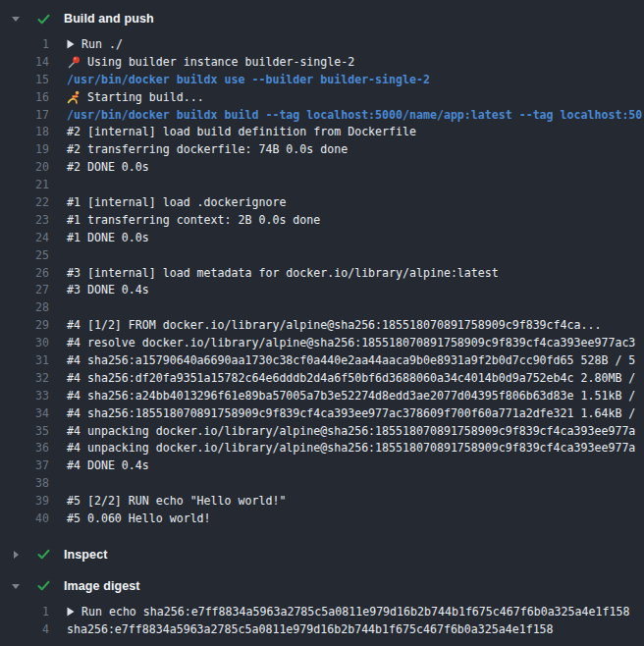 This screenshot has width=644, height=646. Describe the element at coordinates (322, 396) in the screenshot. I see `log-line: 33#4 sha256:a24bb4013296f61e89ba57005a7b…` at that location.